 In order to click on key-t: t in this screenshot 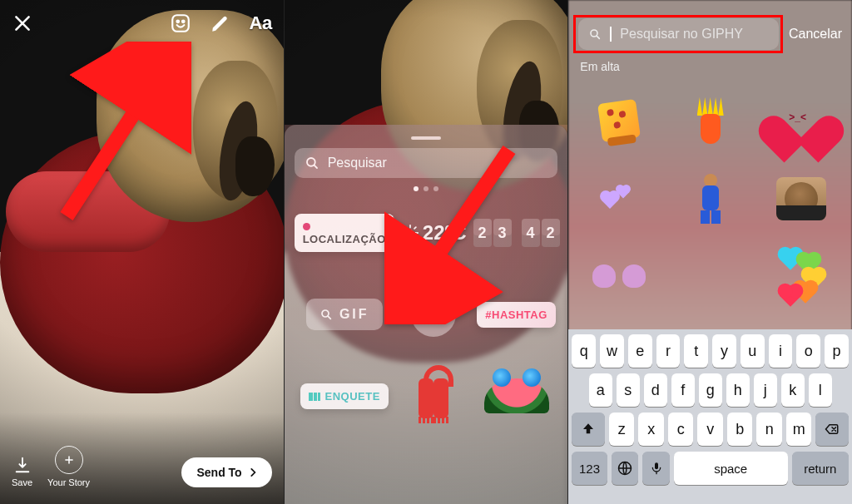, I will do `click(696, 351)`.